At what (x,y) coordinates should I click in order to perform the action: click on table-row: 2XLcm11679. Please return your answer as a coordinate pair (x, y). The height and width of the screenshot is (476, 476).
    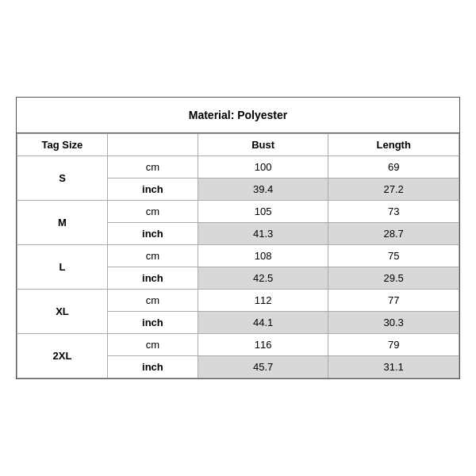
    Looking at the image, I should click on (238, 345).